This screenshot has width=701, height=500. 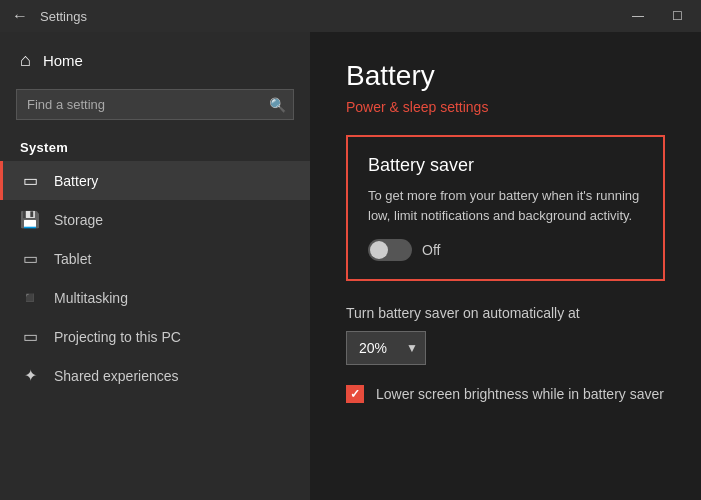 What do you see at coordinates (30, 298) in the screenshot?
I see `multitasking-icon: ◾` at bounding box center [30, 298].